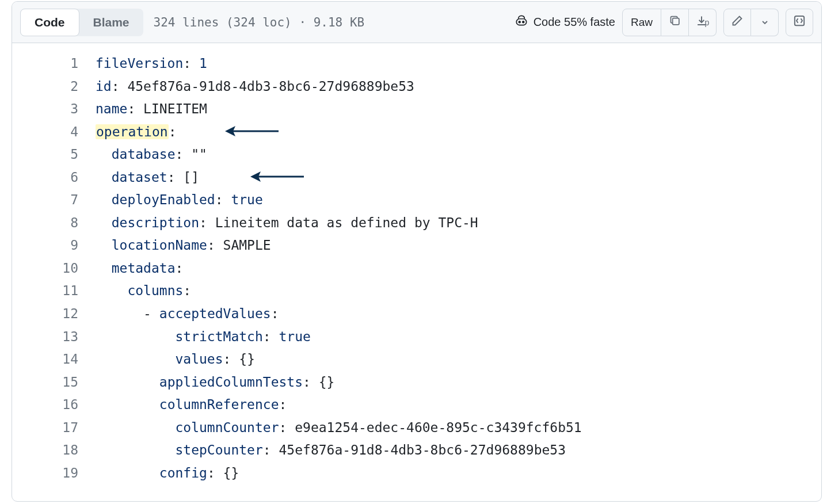  What do you see at coordinates (215, 383) in the screenshot?
I see `code-content: appliedColumnTests: {}` at bounding box center [215, 383].